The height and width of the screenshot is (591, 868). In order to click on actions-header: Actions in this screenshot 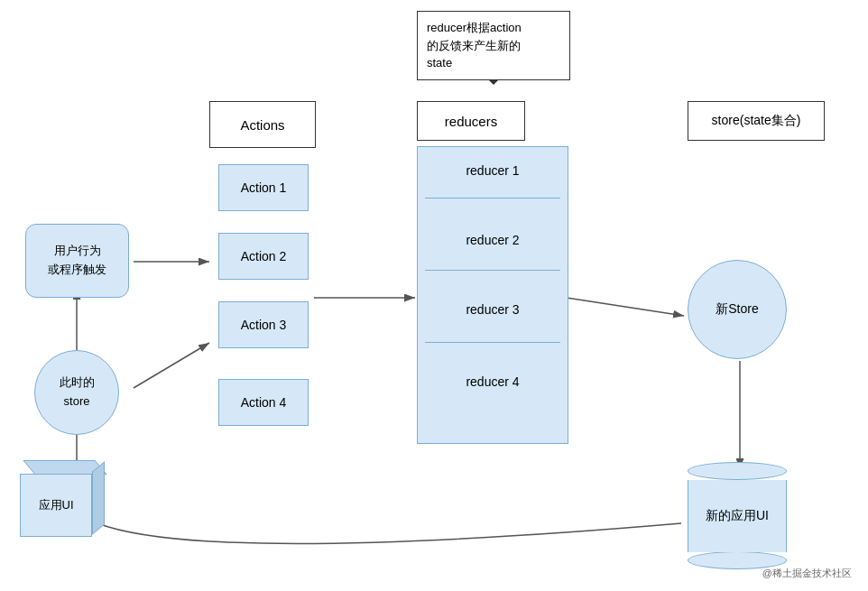, I will do `click(263, 125)`.